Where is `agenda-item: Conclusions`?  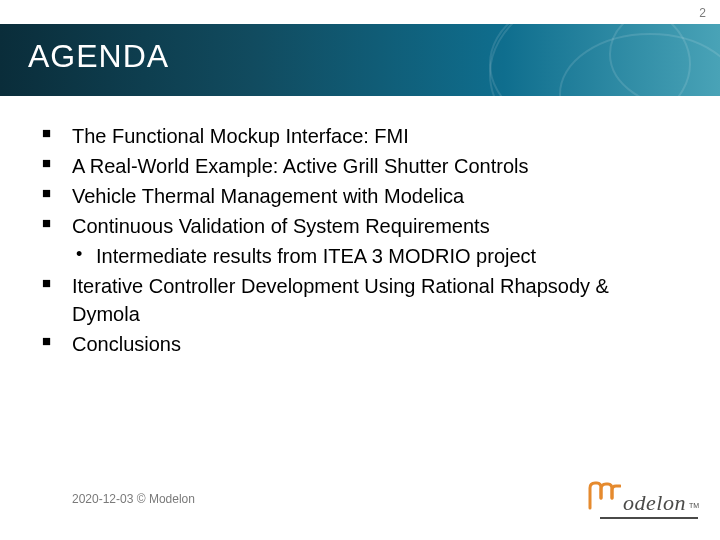 agenda-item: Conclusions is located at coordinates (347, 344).